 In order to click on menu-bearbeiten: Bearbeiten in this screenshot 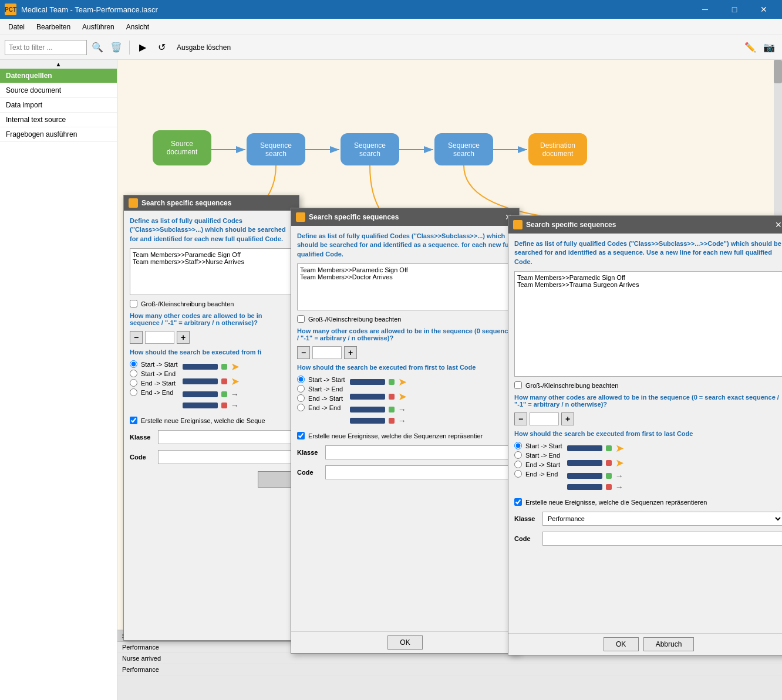, I will do `click(53, 27)`.